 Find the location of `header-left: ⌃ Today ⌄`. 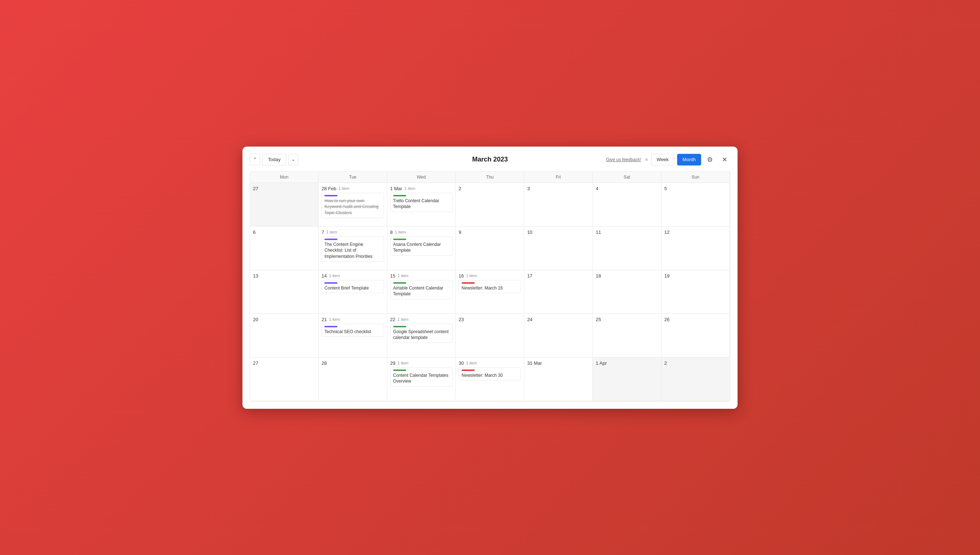

header-left: ⌃ Today ⌄ is located at coordinates (274, 160).